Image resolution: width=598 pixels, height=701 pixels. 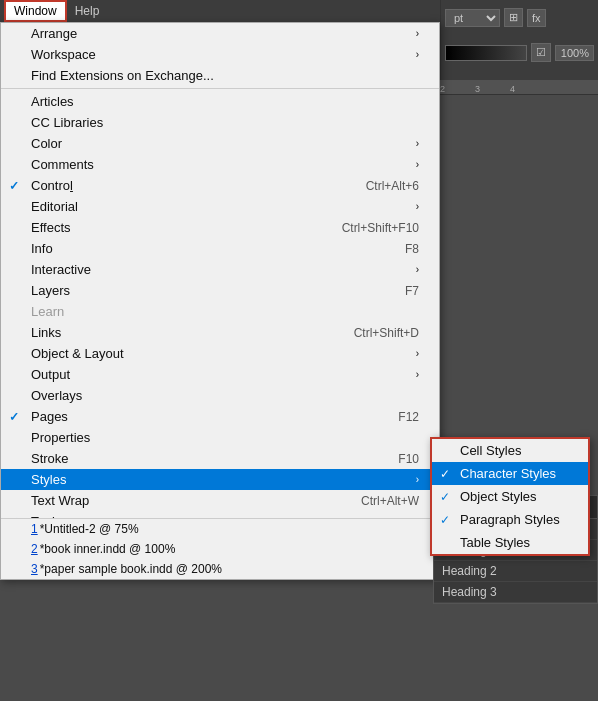 What do you see at coordinates (408, 54) in the screenshot?
I see `workspace-arrow: ›` at bounding box center [408, 54].